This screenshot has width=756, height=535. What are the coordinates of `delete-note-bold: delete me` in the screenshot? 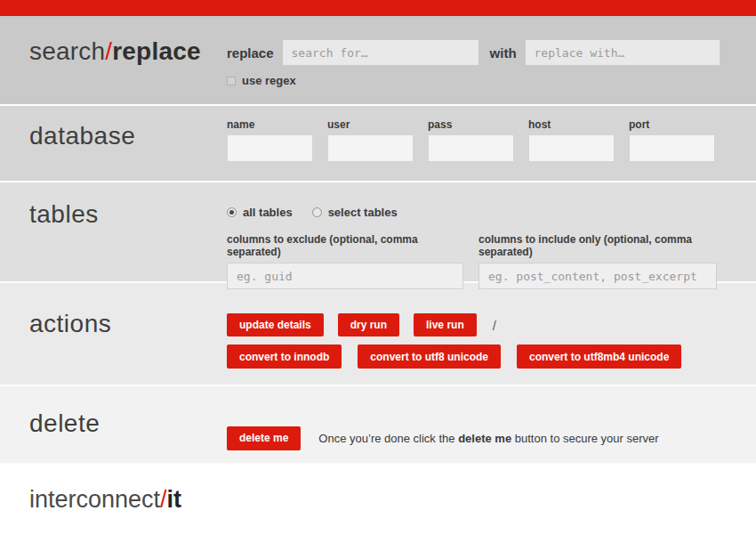 It's located at (485, 438).